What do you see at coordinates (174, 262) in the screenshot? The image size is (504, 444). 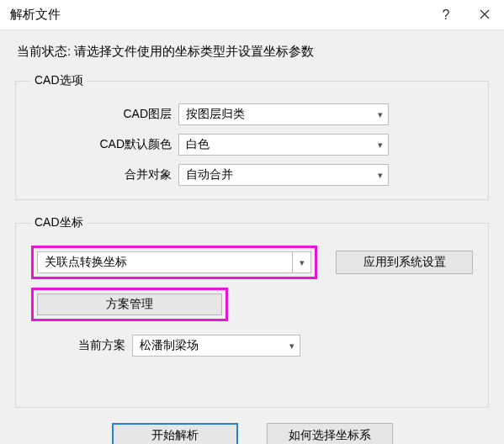 I see `select-coord-transform: 关联点转换坐标 ▾` at bounding box center [174, 262].